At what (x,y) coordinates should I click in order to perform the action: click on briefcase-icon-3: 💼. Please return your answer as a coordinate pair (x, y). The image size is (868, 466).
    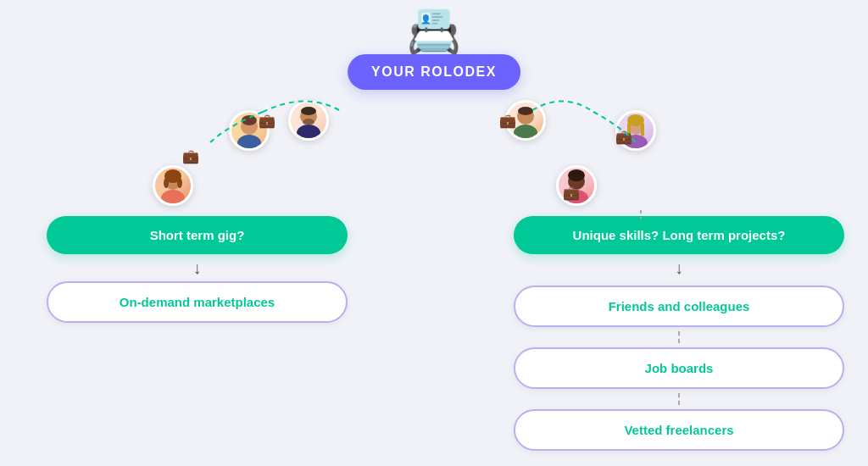
    Looking at the image, I should click on (508, 120).